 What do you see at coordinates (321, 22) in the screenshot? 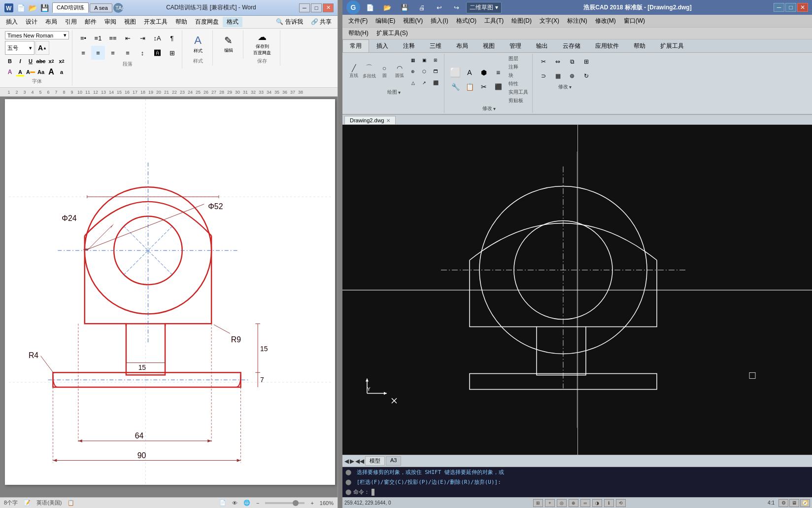
I see `menu-share: 🔗 共享` at bounding box center [321, 22].